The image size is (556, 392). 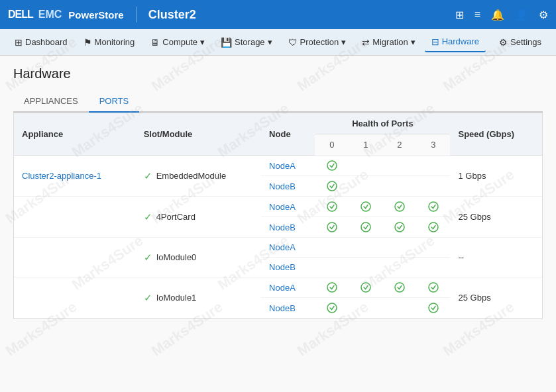 What do you see at coordinates (435, 42) in the screenshot?
I see `hardware-icon: ⊟` at bounding box center [435, 42].